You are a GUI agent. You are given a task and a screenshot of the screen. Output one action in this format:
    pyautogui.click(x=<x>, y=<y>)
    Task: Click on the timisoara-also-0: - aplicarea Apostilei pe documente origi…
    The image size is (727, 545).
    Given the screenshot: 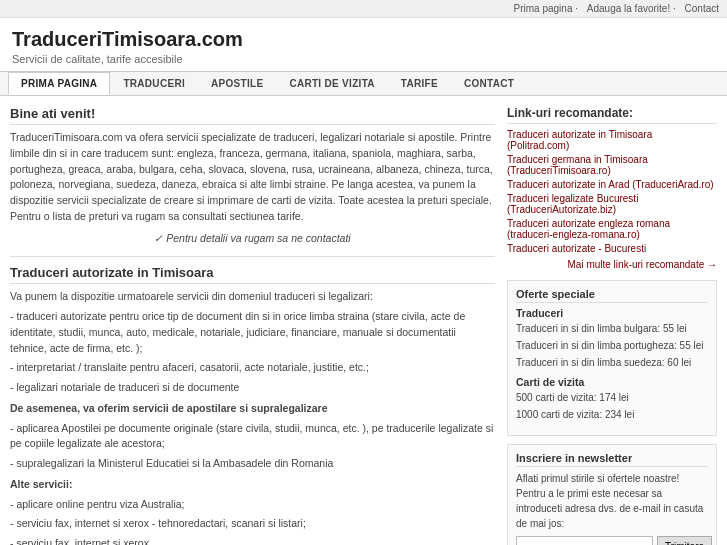 What is the action you would take?
    pyautogui.click(x=252, y=437)
    